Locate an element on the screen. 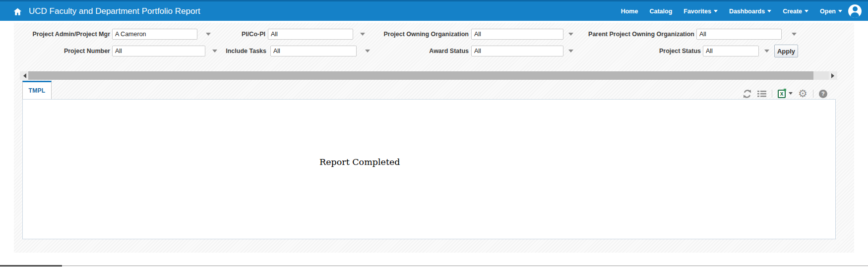 This screenshot has height=267, width=868. nav-item-home: Home is located at coordinates (630, 11).